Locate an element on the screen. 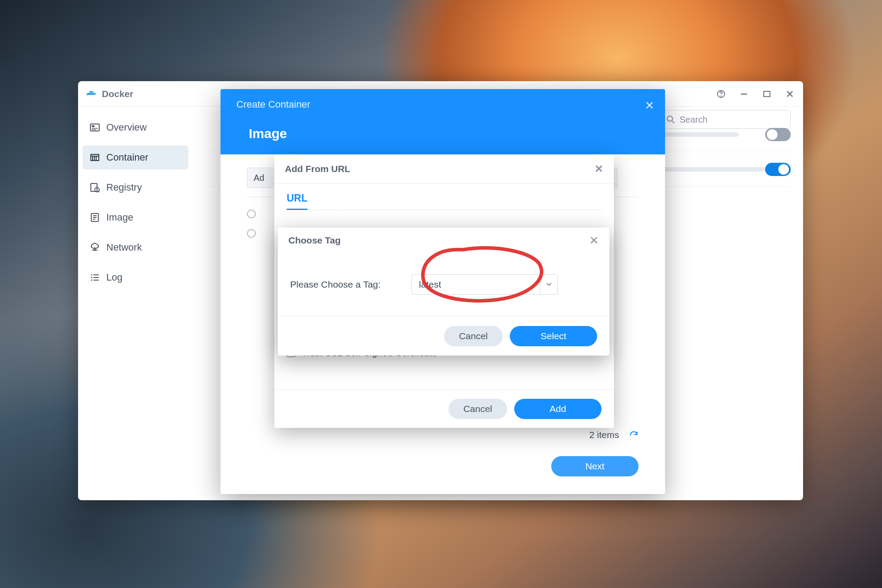 The image size is (882, 588). modal-title: Add From URL is located at coordinates (318, 169).